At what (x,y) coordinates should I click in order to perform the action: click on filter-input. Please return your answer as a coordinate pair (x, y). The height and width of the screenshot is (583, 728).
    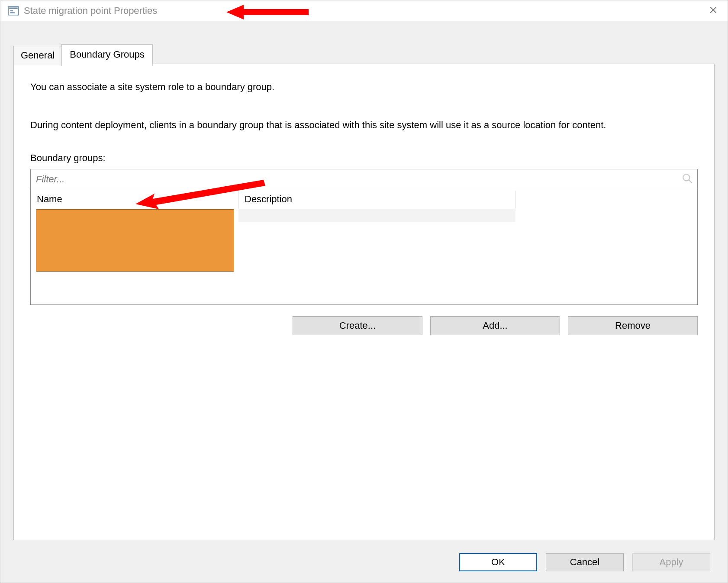
    Looking at the image, I should click on (359, 179).